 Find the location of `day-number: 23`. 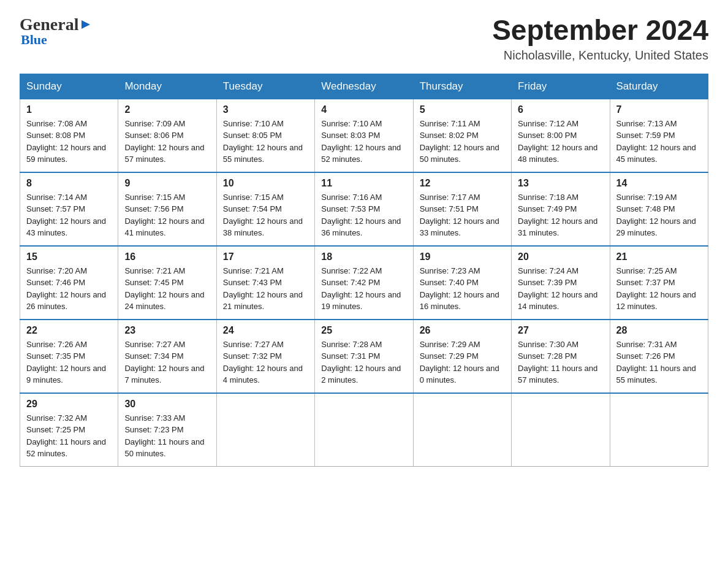

day-number: 23 is located at coordinates (167, 331).